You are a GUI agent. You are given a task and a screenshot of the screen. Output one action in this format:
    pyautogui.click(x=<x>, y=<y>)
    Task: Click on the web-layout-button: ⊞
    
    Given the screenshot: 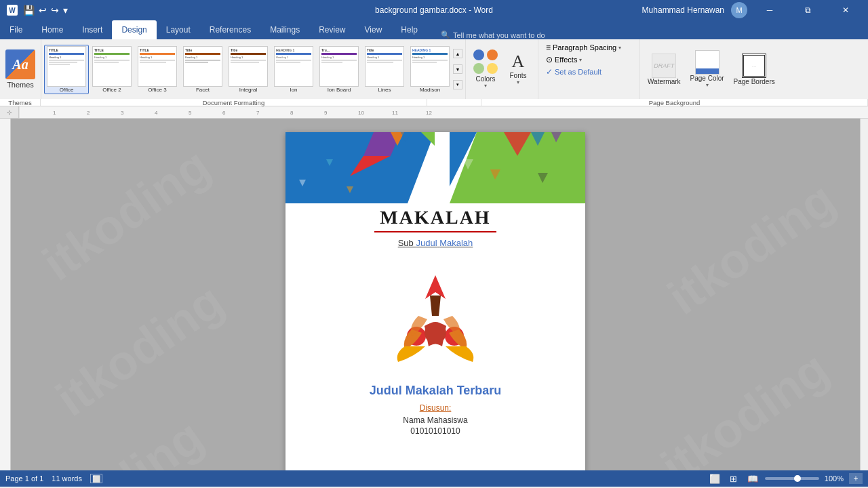 What is the action you would take?
    pyautogui.click(x=734, y=479)
    